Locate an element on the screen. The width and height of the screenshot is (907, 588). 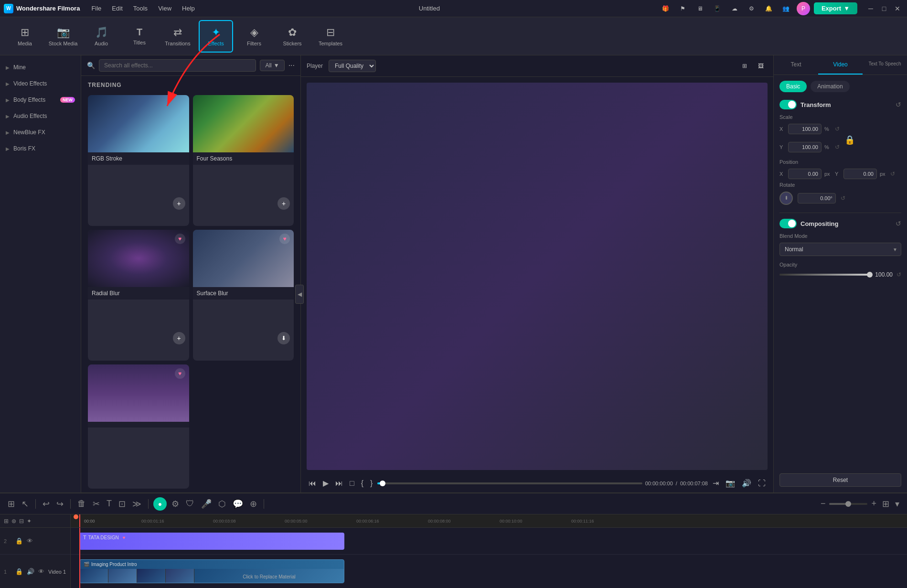
snapshot-button: 📷 is located at coordinates (730, 483).